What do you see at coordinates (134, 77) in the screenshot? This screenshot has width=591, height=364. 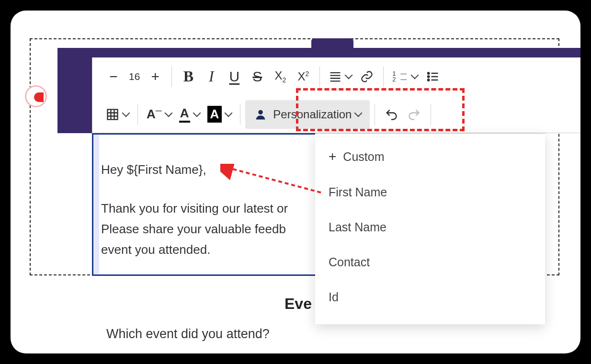 I see `font-size-value: 16` at bounding box center [134, 77].